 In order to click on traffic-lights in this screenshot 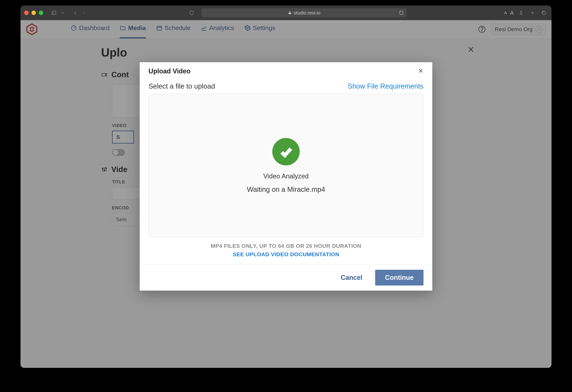, I will do `click(34, 13)`.